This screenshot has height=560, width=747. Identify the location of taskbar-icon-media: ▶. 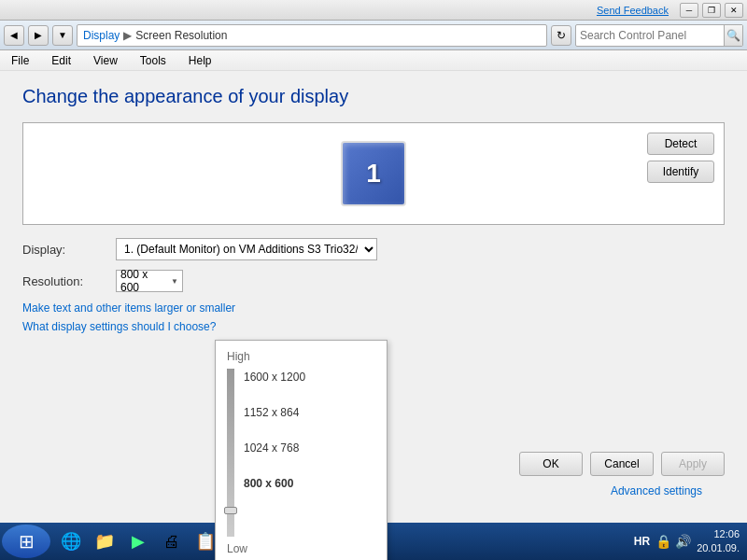
(138, 541).